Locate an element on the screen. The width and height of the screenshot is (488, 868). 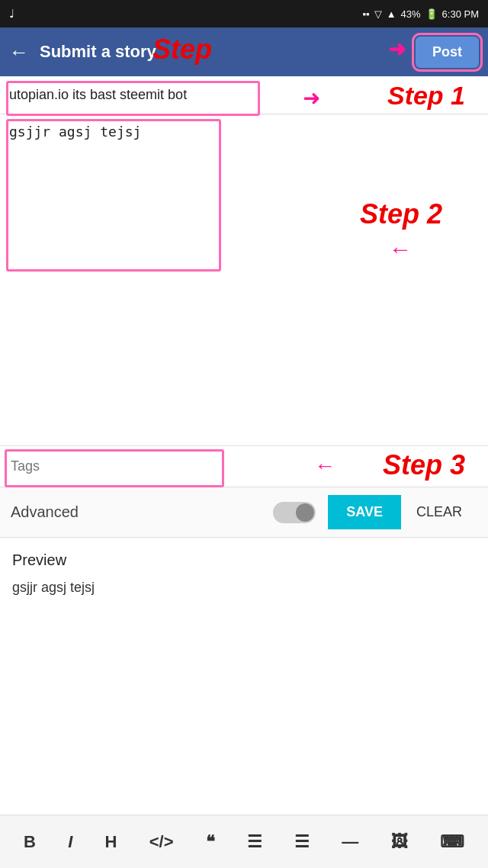
step1-label: Step 1 is located at coordinates (426, 96).